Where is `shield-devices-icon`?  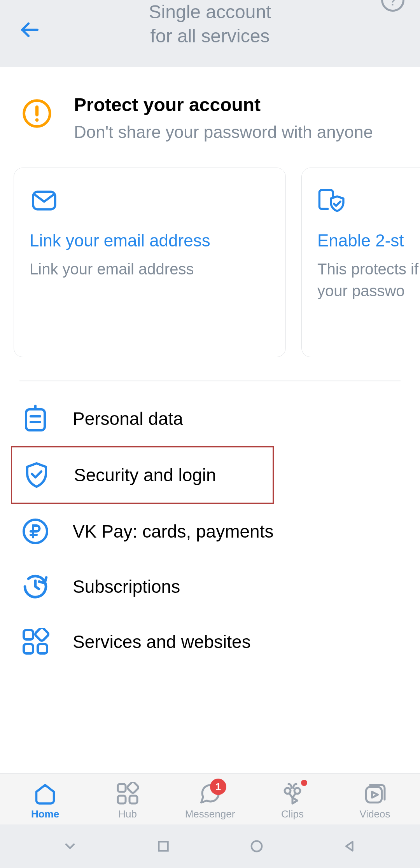
shield-devices-icon is located at coordinates (369, 201).